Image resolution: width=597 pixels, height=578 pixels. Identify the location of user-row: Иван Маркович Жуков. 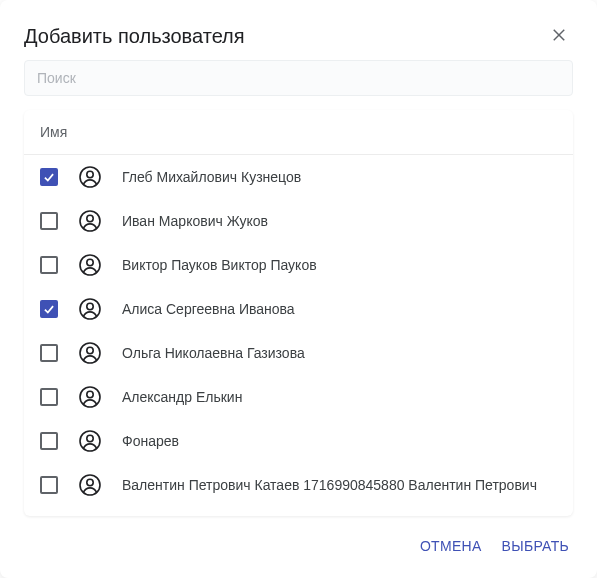
(298, 221).